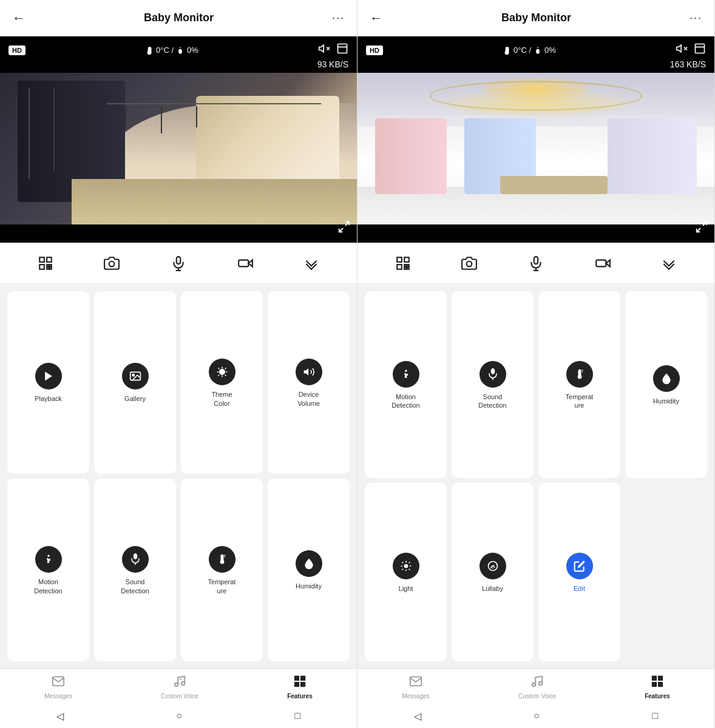 The width and height of the screenshot is (715, 728). Describe the element at coordinates (49, 559) in the screenshot. I see `left-motion-icon` at that location.